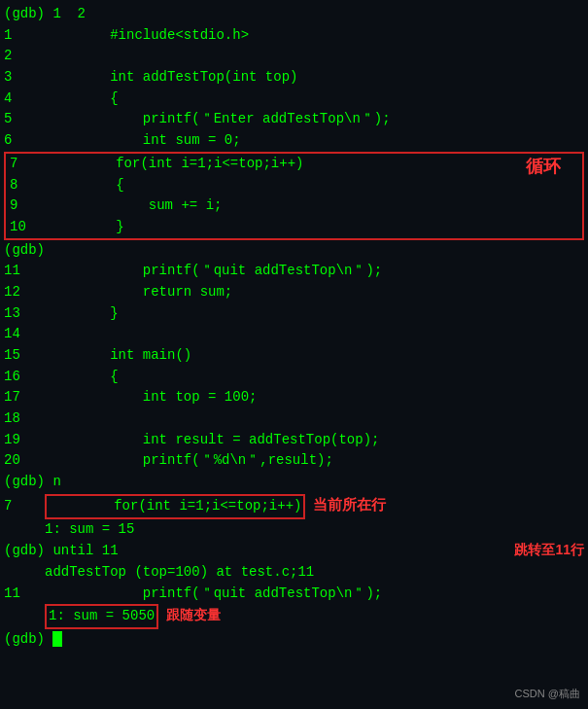 Image resolution: width=588 pixels, height=709 pixels. What do you see at coordinates (294, 206) in the screenshot?
I see `code-line-9: 9 sum += i;` at bounding box center [294, 206].